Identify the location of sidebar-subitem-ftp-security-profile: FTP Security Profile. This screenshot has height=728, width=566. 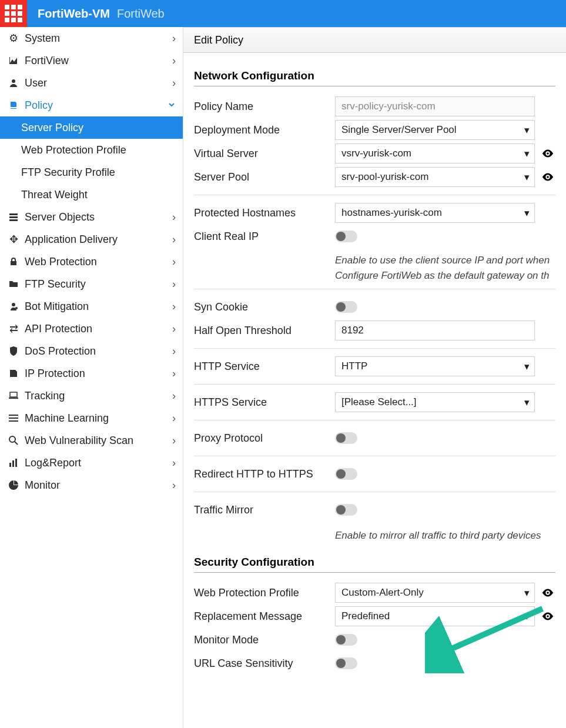
(92, 172).